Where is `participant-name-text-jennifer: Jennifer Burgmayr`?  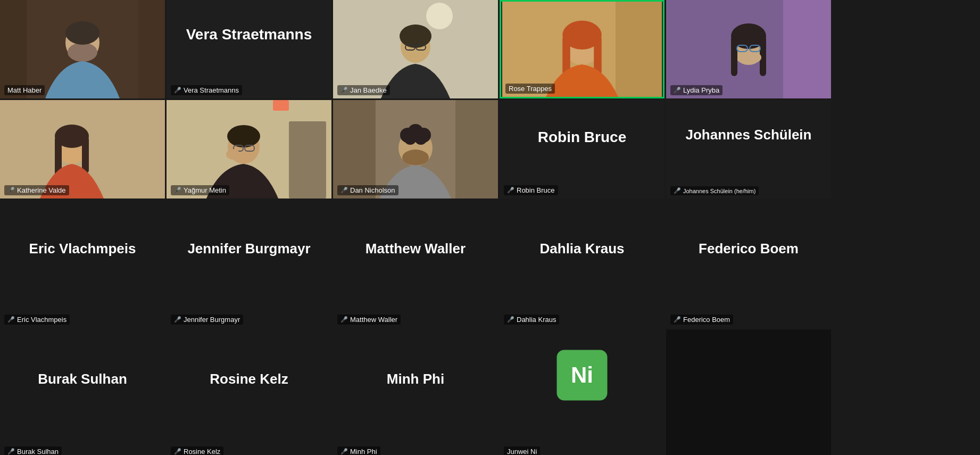
participant-name-text-jennifer: Jennifer Burgmayr is located at coordinates (212, 319).